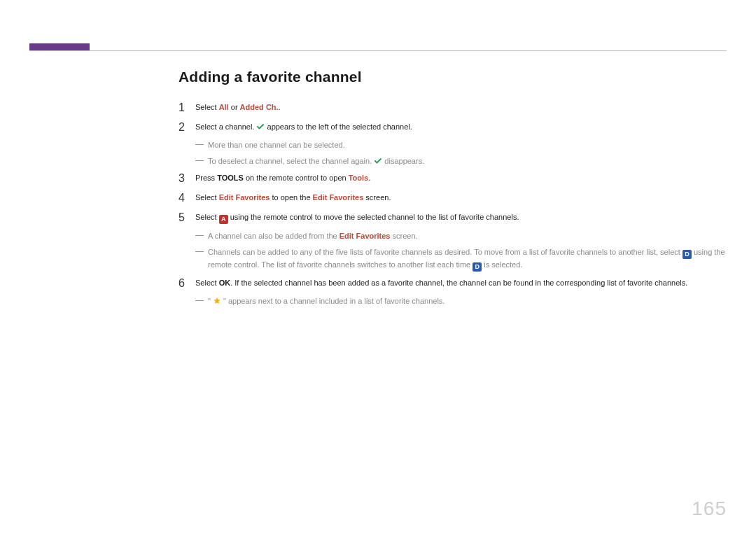  What do you see at coordinates (468, 259) in the screenshot?
I see `hint-text: Channels can be added to any of the five…` at bounding box center [468, 259].